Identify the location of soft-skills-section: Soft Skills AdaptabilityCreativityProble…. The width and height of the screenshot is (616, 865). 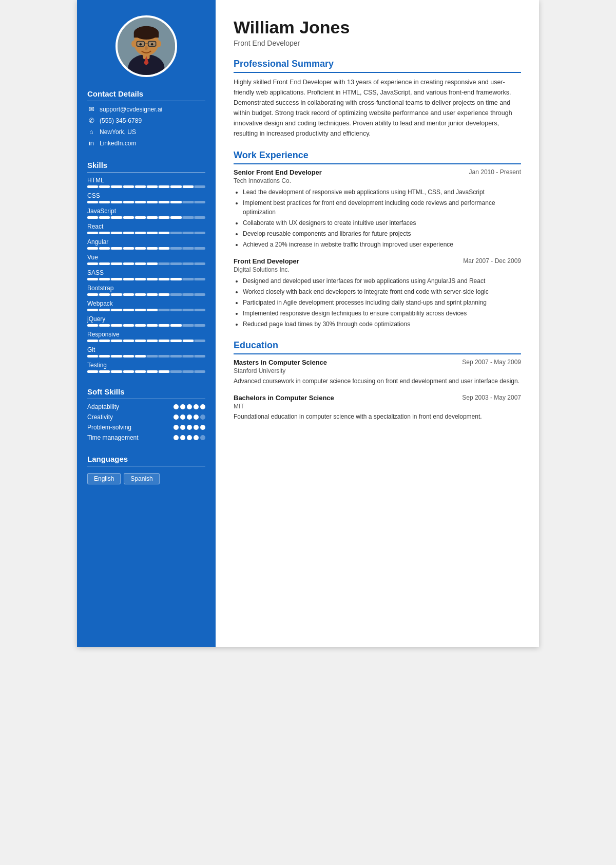
(146, 416).